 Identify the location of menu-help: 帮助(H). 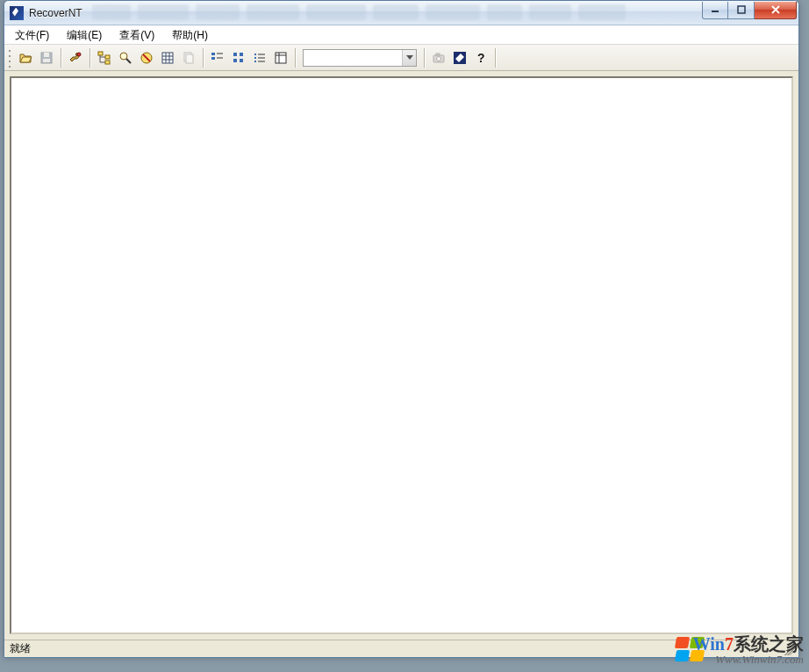
(190, 35).